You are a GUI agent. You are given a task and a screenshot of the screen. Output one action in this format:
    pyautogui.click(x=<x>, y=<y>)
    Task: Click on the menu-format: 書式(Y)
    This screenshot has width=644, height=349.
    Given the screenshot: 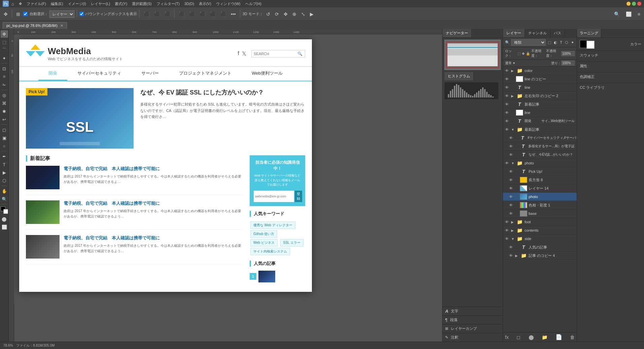 What is the action you would take?
    pyautogui.click(x=121, y=4)
    